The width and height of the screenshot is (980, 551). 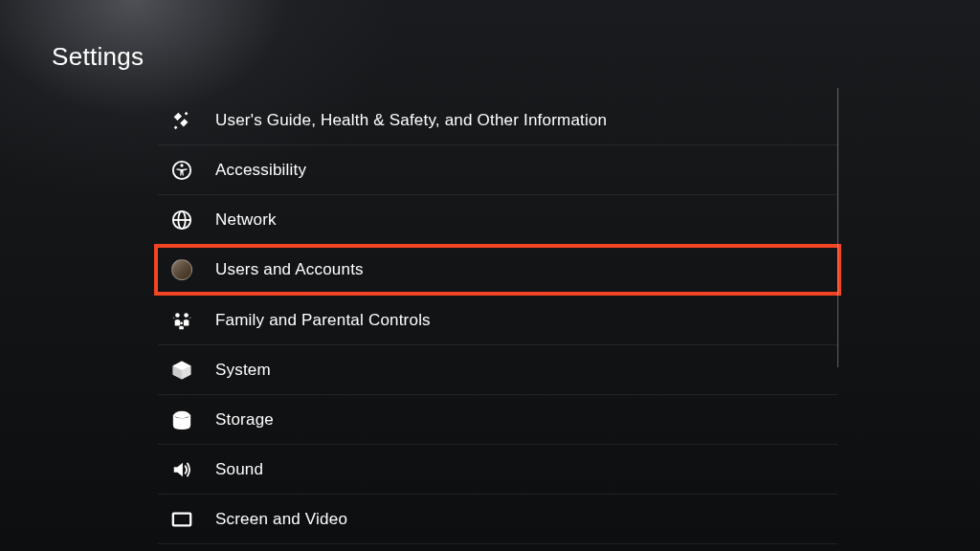 I want to click on guide-icon, so click(x=182, y=121).